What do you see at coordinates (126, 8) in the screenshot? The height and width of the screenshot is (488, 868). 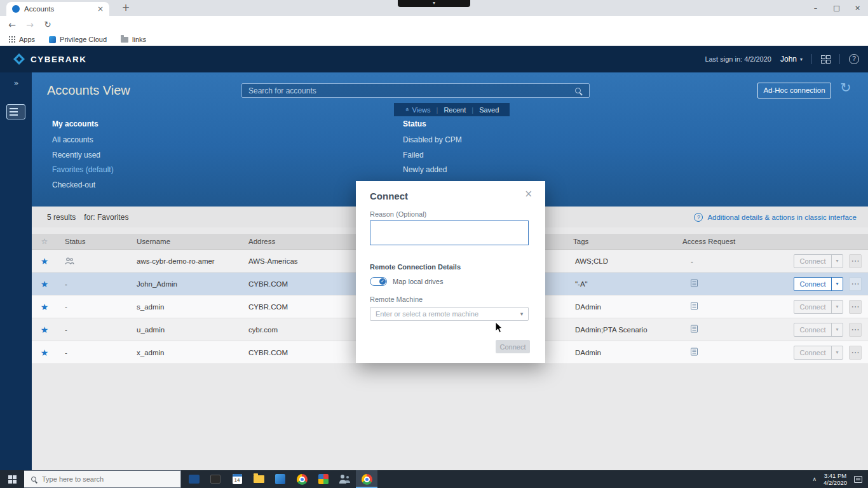 I see `new-tab-button: +` at bounding box center [126, 8].